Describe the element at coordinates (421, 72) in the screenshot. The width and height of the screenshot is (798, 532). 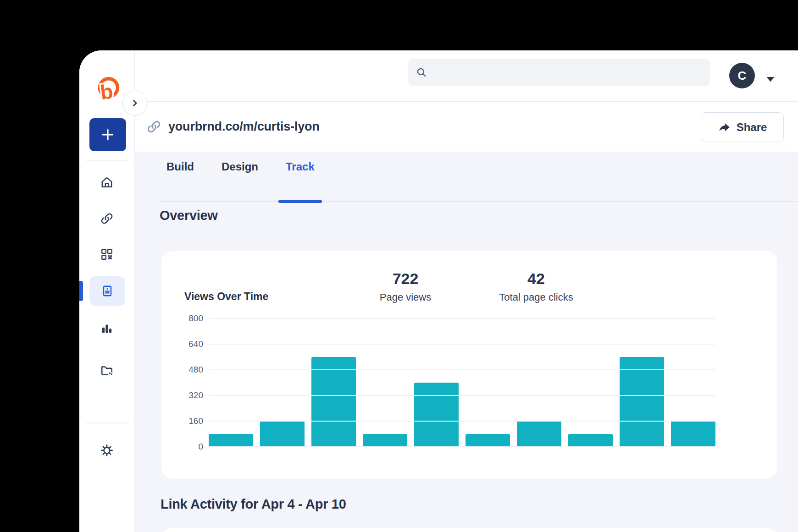
I see `search-icon` at that location.